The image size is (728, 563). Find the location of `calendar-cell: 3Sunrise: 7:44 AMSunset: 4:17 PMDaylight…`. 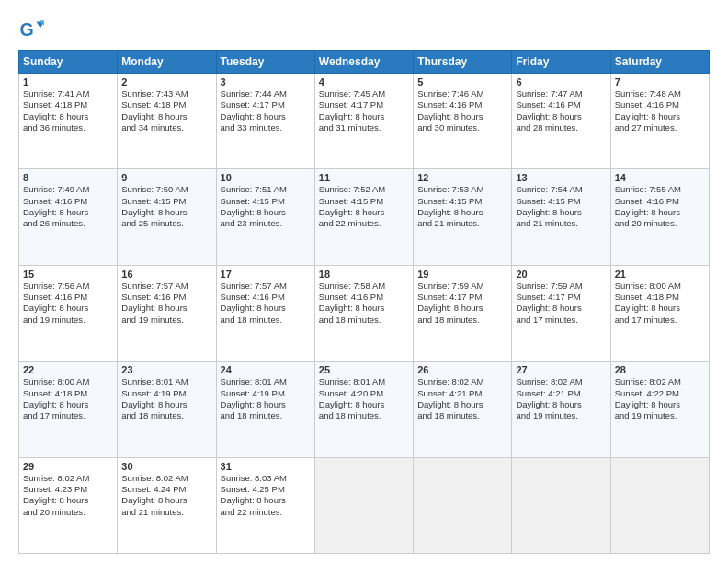

calendar-cell: 3Sunrise: 7:44 AMSunset: 4:17 PMDaylight… is located at coordinates (265, 121).